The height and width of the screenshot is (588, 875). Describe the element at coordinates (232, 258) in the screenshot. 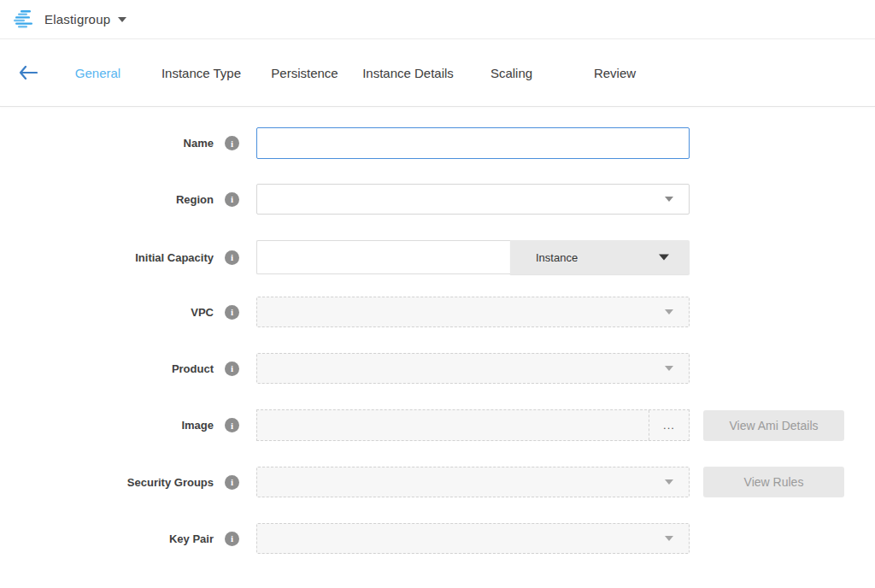

I see `initial-capacity-info-icon: i` at that location.